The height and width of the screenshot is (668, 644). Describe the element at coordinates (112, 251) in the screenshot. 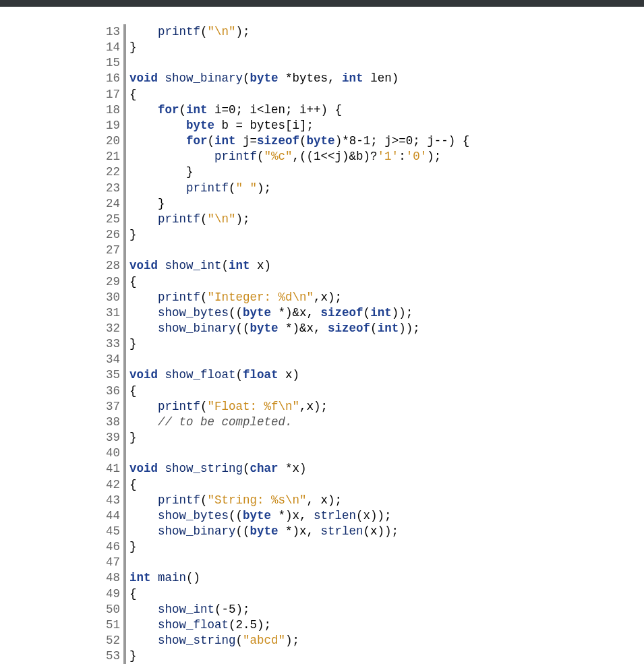

I see `line-number: 27` at that location.